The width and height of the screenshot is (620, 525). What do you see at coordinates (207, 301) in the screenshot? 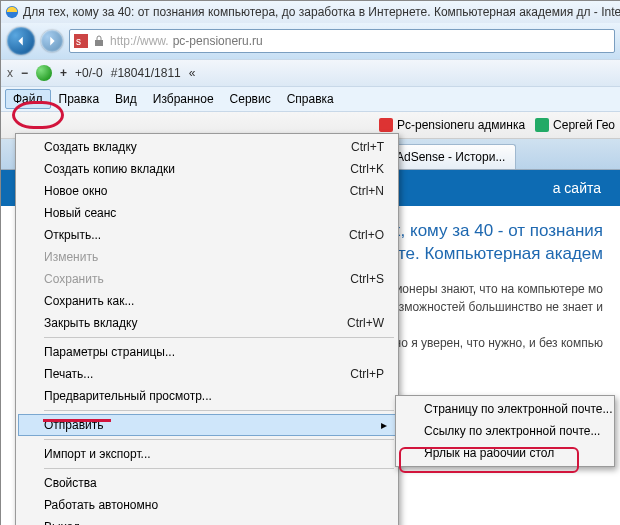
I see `menu-item: Сохранить как...` at bounding box center [207, 301].